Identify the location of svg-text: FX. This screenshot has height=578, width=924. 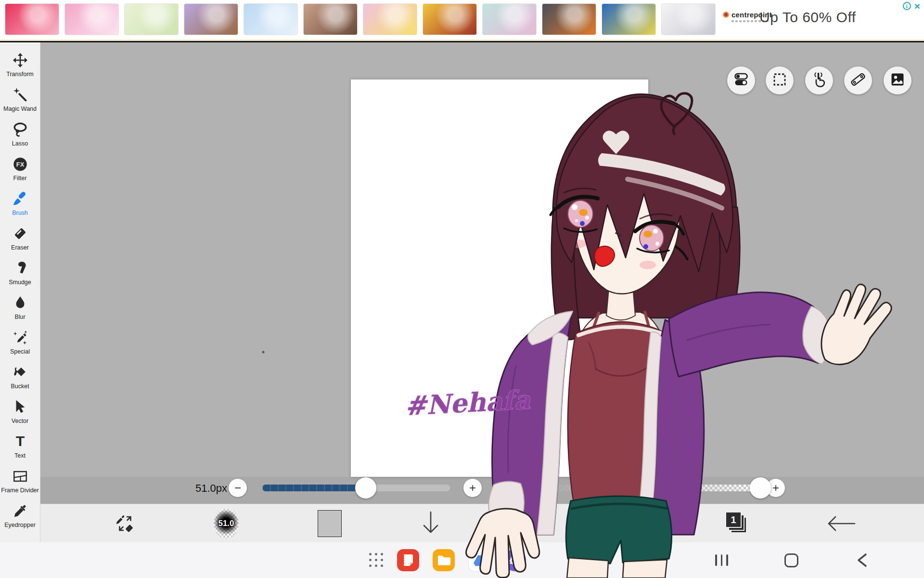
(20, 165).